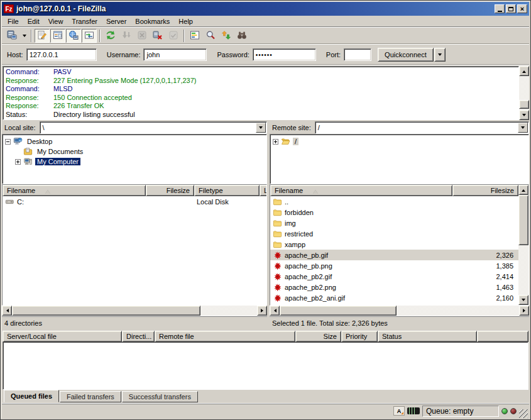  What do you see at coordinates (395, 265) in the screenshot?
I see `remote-file-row: apache_pb.png1,385` at bounding box center [395, 265].